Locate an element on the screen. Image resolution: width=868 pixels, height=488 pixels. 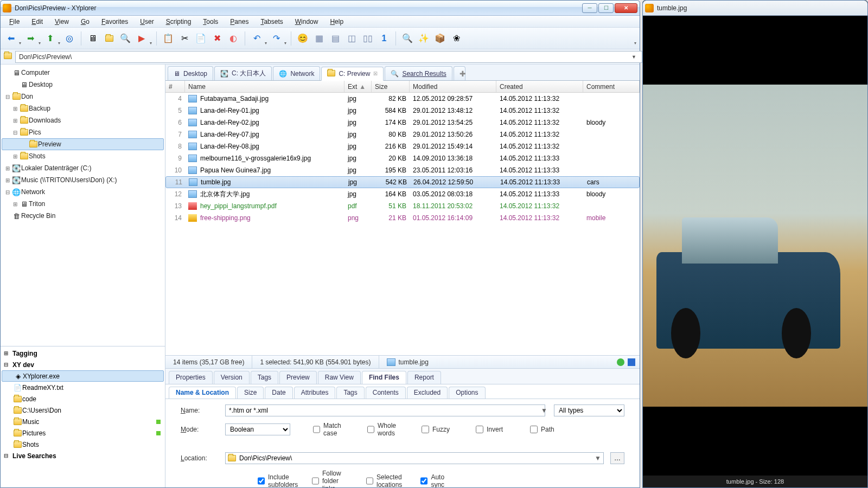
sub-tab: Options is located at coordinates (467, 393).